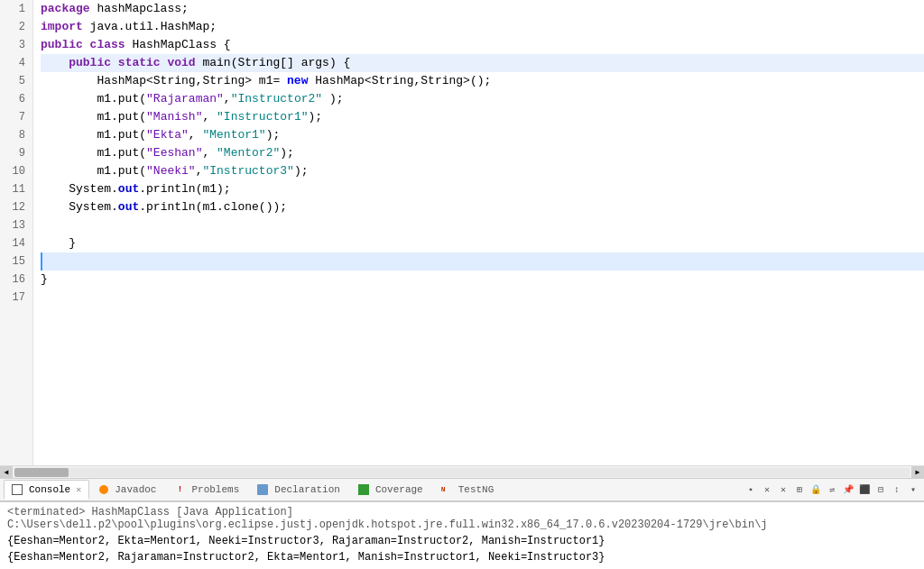  Describe the element at coordinates (16, 135) in the screenshot. I see `line-number: 8` at that location.